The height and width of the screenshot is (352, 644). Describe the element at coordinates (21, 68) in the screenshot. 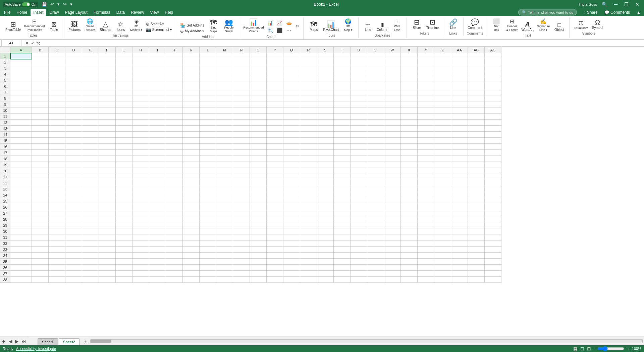

I see `cell-A3` at that location.